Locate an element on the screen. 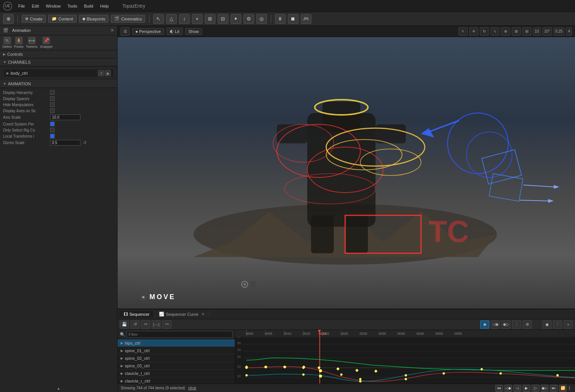 This screenshot has width=575, height=392. seq-tab-close: ✕ is located at coordinates (203, 314).